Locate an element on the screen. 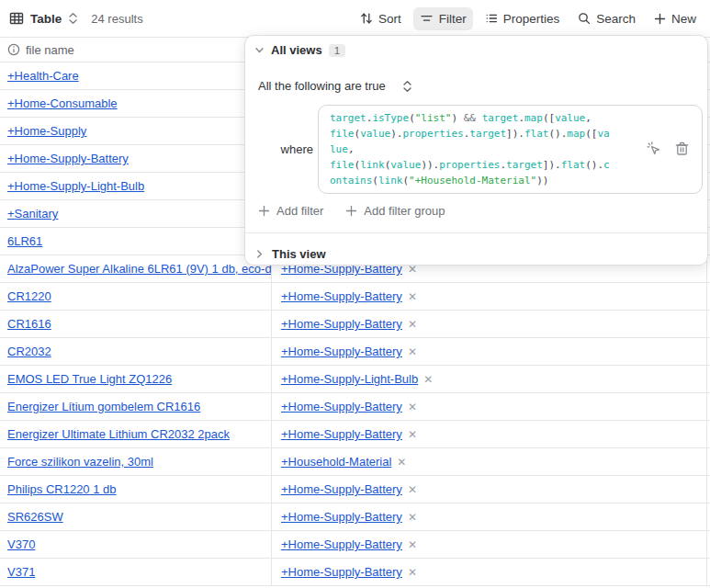 This screenshot has height=588, width=710. this-view-section: This view is located at coordinates (290, 254).